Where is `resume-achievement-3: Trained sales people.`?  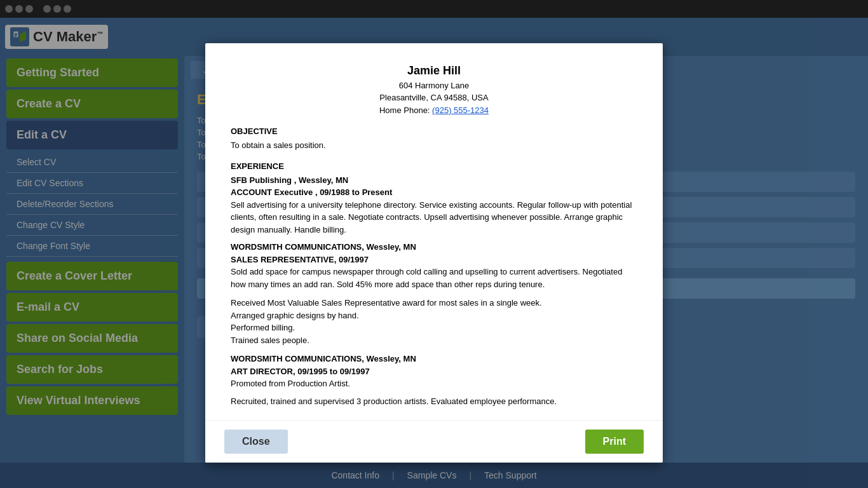
resume-achievement-3: Trained sales people. is located at coordinates (434, 341).